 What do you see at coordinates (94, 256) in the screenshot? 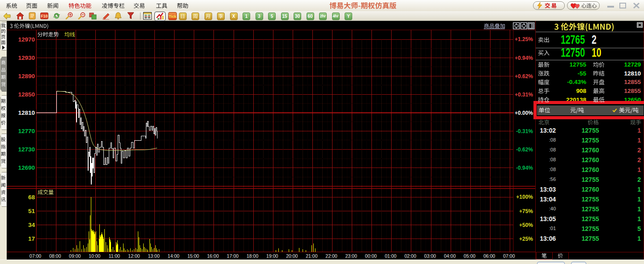
I see `svg-text: 10:00` at bounding box center [94, 256].